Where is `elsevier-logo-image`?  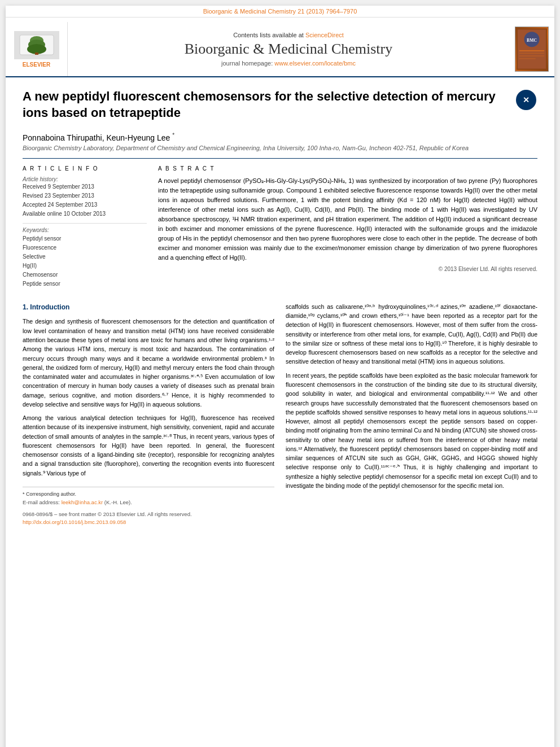 elsevier-logo-image is located at coordinates (37, 45).